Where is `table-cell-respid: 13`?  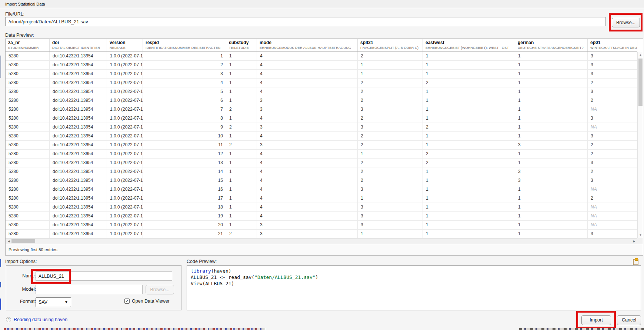 table-cell-respid: 13 is located at coordinates (184, 163).